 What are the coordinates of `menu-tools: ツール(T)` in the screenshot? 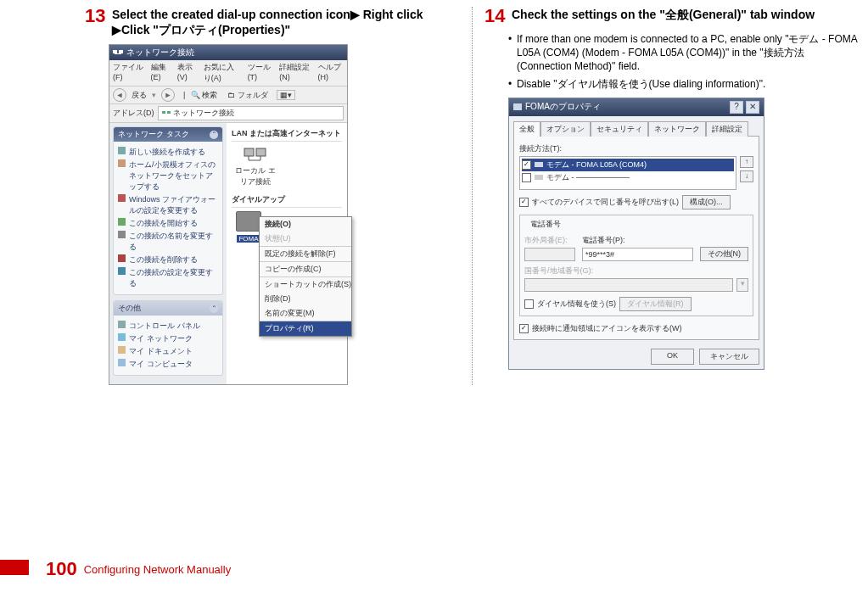 It's located at (260, 73).